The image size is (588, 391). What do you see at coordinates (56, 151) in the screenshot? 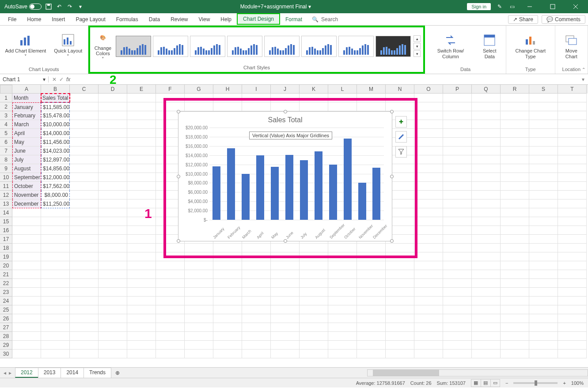
I see `cell: $14,023.00` at bounding box center [56, 151].